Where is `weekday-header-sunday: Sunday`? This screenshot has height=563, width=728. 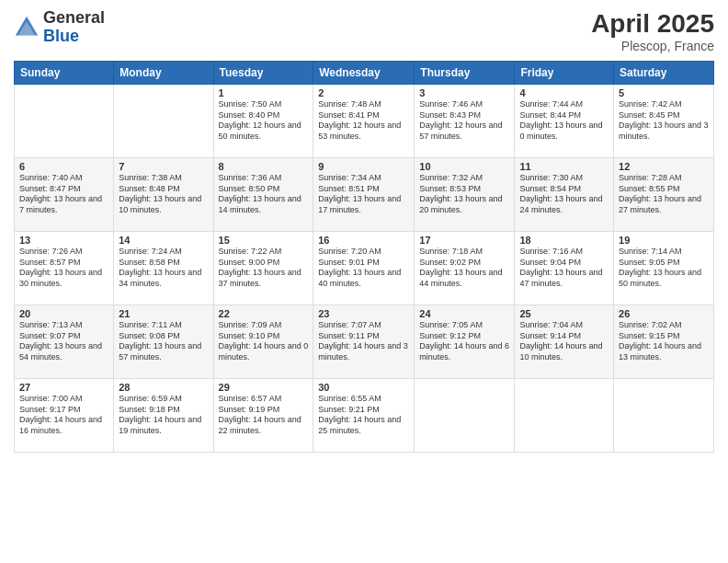
weekday-header-sunday: Sunday is located at coordinates (64, 74).